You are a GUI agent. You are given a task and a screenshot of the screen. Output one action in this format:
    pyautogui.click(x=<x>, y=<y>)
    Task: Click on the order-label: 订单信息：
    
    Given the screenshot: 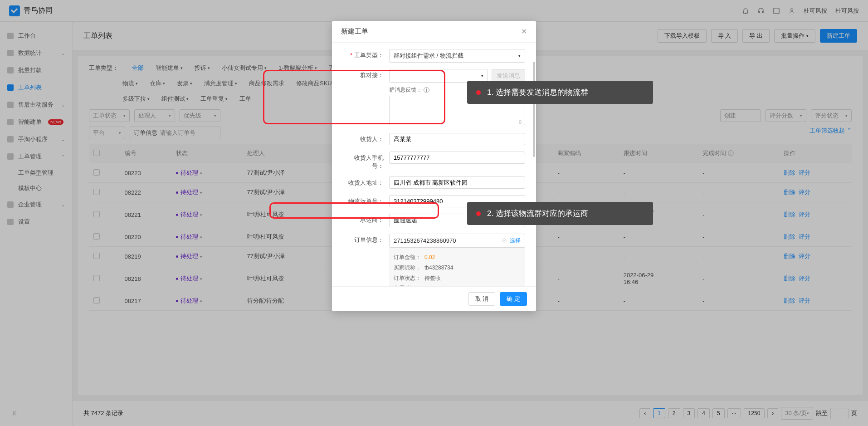 What is the action you would take?
    pyautogui.click(x=363, y=239)
    